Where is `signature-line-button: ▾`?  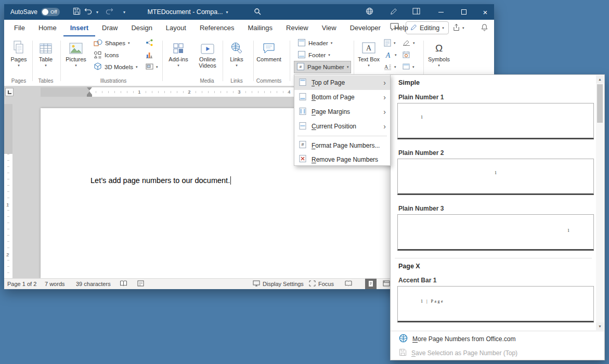
signature-line-button: ▾ is located at coordinates (409, 43).